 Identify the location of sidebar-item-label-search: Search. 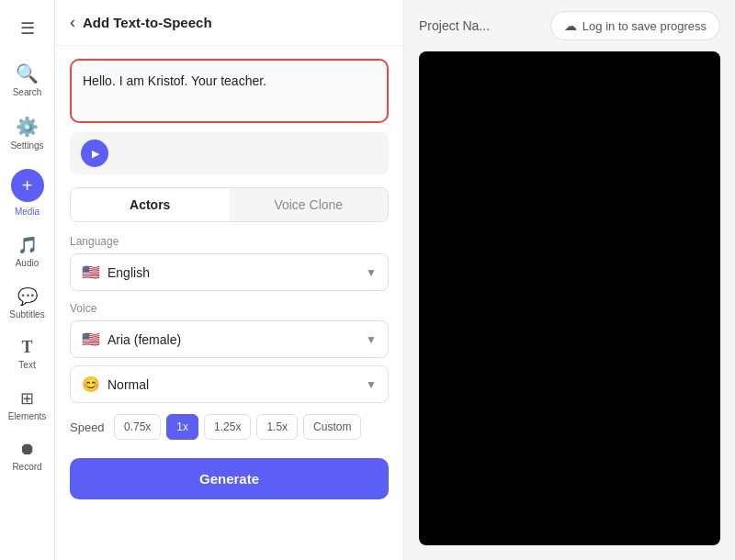
(28, 92).